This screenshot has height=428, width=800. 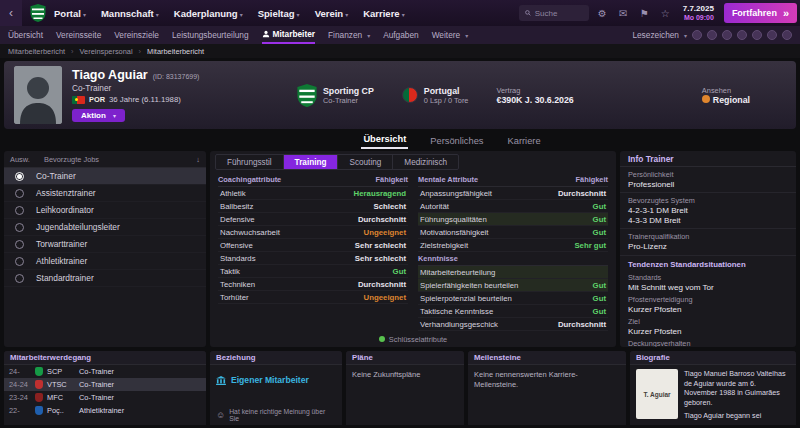 What do you see at coordinates (438, 258) in the screenshot?
I see `knowledge-title: Kenntnisse` at bounding box center [438, 258].